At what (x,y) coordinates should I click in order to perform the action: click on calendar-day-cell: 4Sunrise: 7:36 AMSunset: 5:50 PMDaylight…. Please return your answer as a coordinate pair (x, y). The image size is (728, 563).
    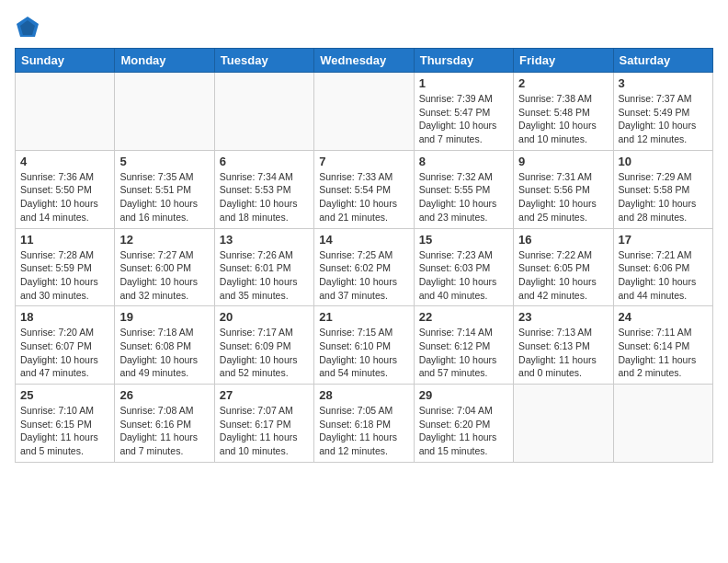
    Looking at the image, I should click on (65, 190).